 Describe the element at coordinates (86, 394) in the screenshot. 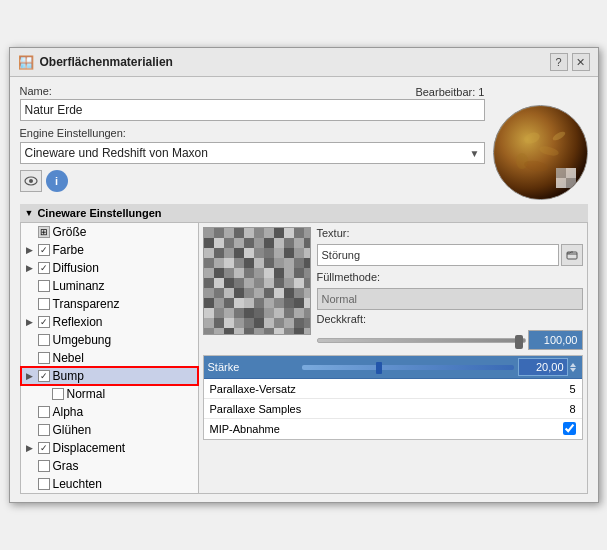

I see `tree-label: Normal` at that location.